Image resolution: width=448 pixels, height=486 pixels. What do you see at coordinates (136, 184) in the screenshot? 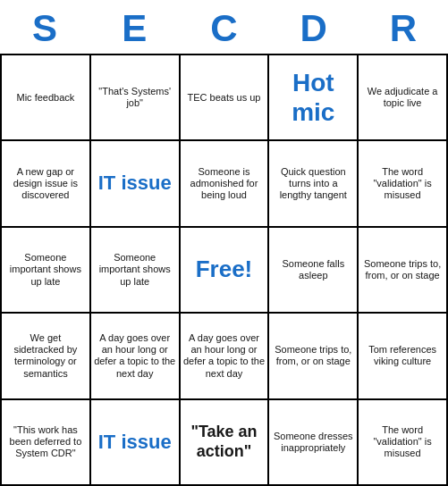
I see `cell-1-1: IT issue` at bounding box center [136, 184].